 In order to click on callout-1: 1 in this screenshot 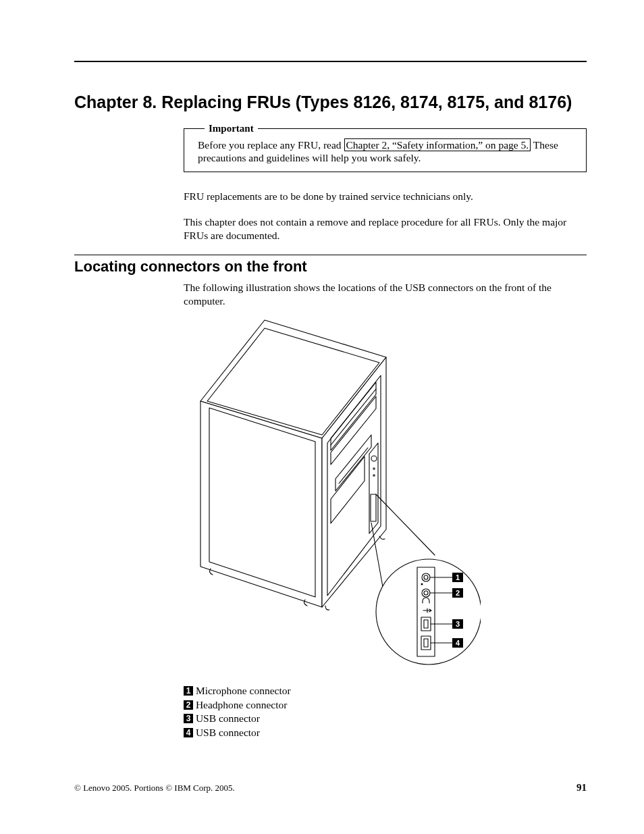, I will do `click(458, 577)`.